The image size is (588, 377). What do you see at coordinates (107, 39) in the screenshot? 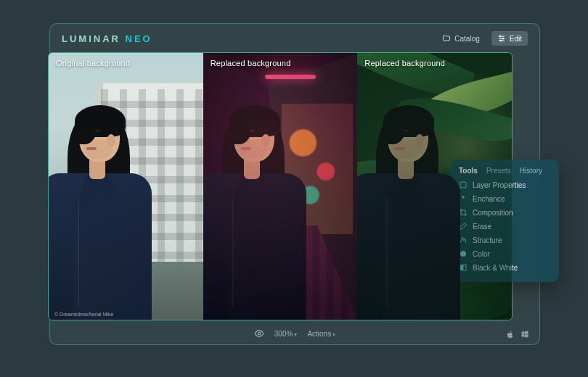
I see `app-logo: LUMINAR NEO` at bounding box center [107, 39].